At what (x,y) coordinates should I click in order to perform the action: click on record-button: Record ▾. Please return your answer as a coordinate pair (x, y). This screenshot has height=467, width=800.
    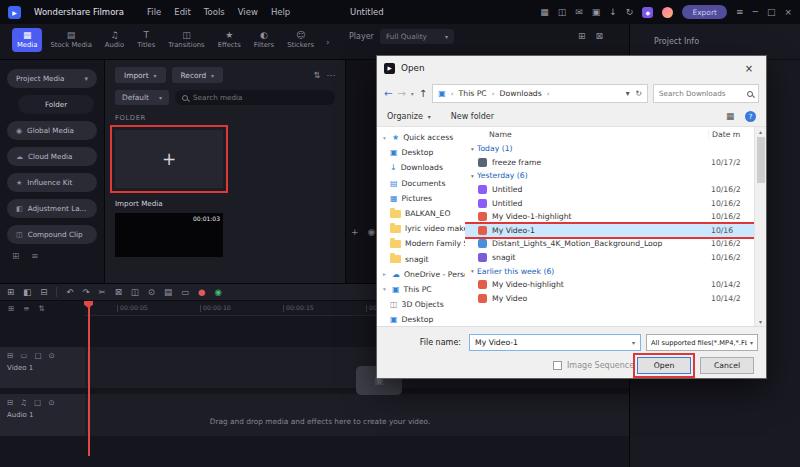
    Looking at the image, I should click on (198, 75).